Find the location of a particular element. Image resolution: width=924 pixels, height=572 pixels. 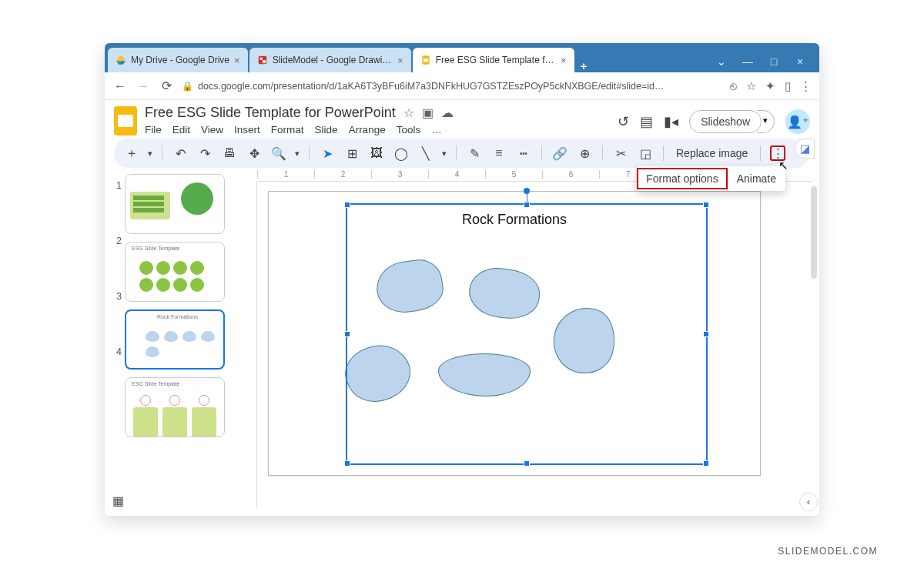

present-icon: ▮◂ is located at coordinates (671, 122).